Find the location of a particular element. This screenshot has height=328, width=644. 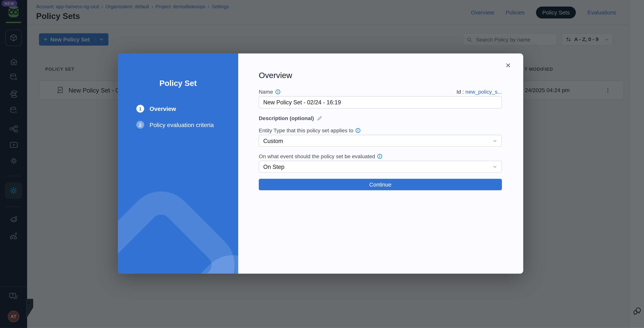

description-label: Description (optional) is located at coordinates (286, 118).